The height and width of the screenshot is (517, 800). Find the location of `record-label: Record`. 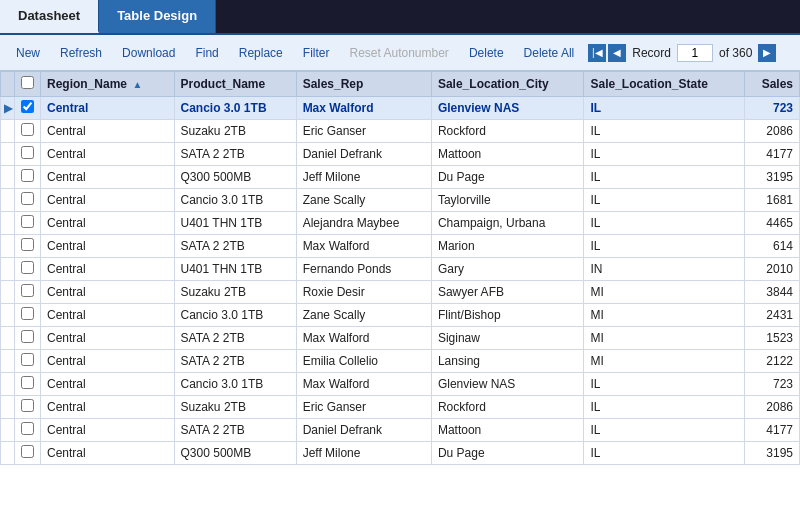

record-label: Record is located at coordinates (652, 53).